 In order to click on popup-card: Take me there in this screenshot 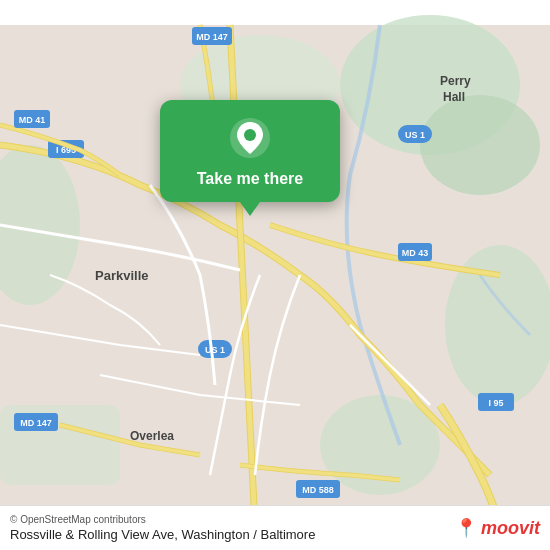, I will do `click(250, 151)`.